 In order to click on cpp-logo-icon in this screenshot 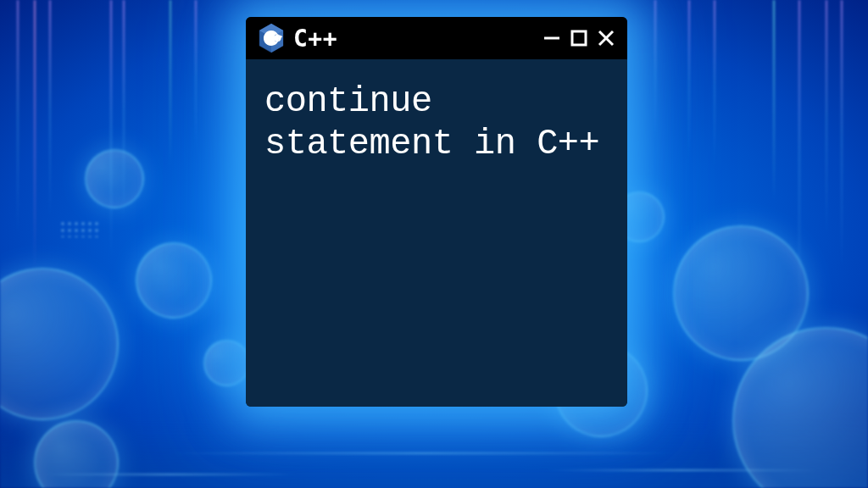, I will do `click(271, 38)`.